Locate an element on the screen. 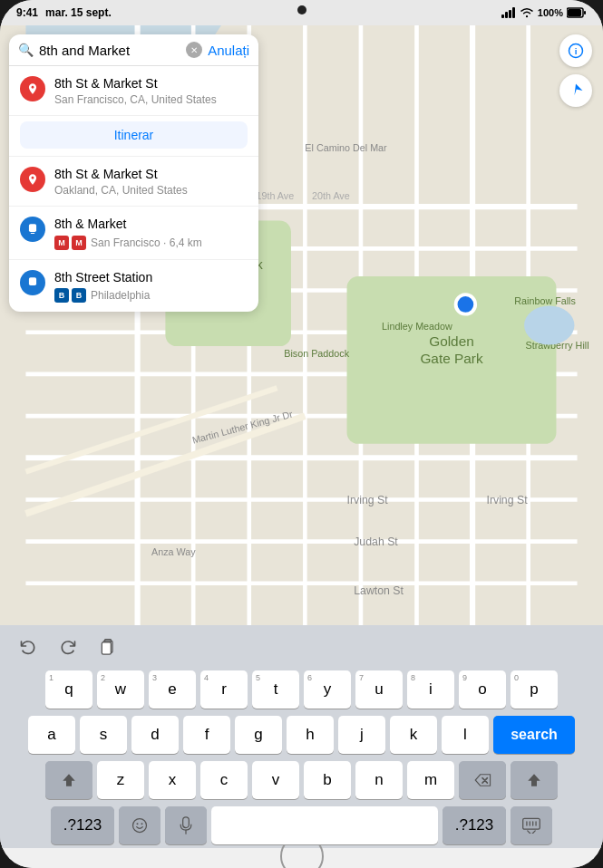 The height and width of the screenshot is (868, 603). svg-text: Golden is located at coordinates (452, 341).